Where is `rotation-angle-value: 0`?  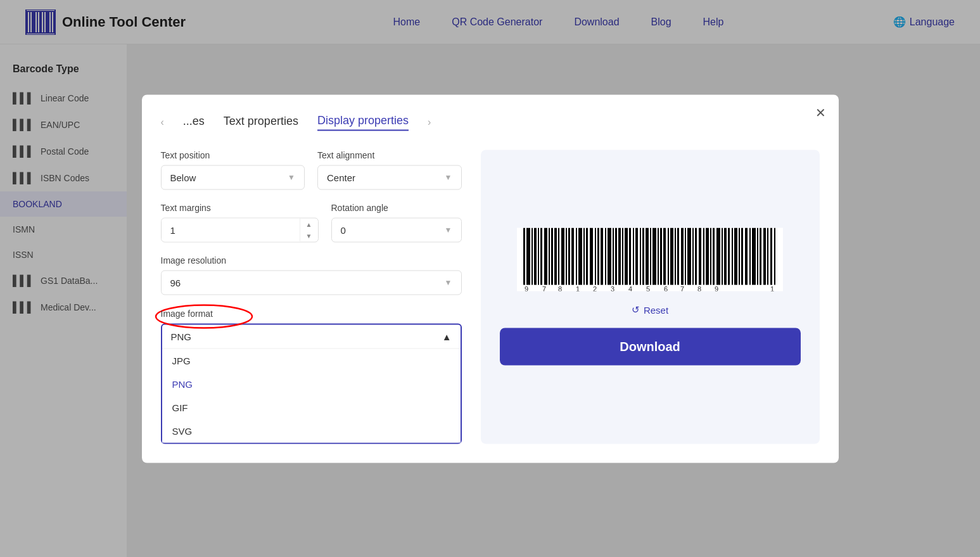
rotation-angle-value: 0 is located at coordinates (343, 229).